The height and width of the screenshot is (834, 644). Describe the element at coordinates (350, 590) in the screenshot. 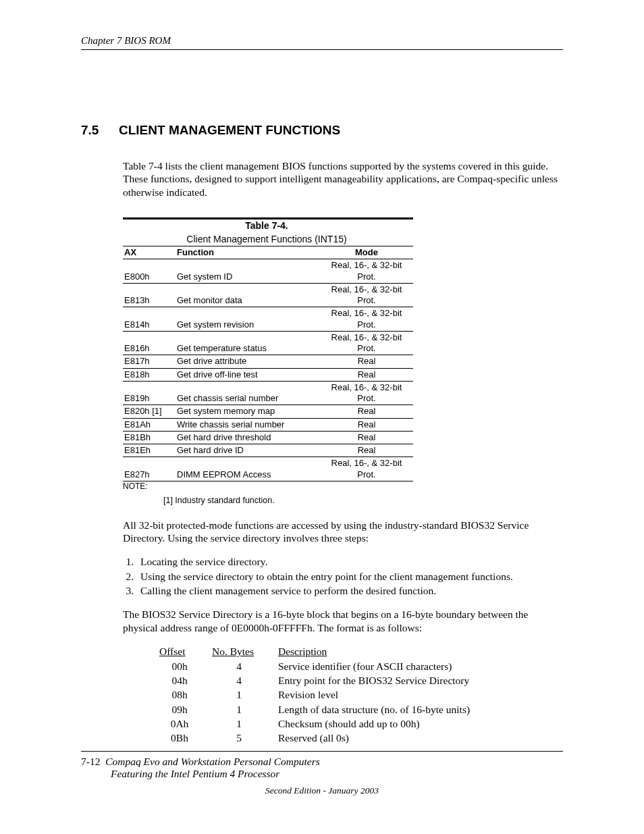

I see `step-item: Calling the client management service to…` at that location.